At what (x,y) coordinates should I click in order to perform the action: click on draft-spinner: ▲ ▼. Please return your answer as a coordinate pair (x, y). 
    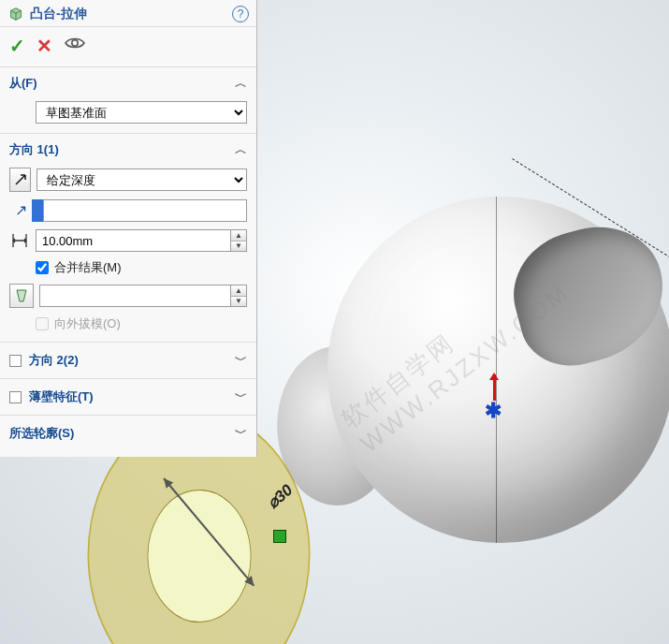
    Looking at the image, I should click on (239, 296).